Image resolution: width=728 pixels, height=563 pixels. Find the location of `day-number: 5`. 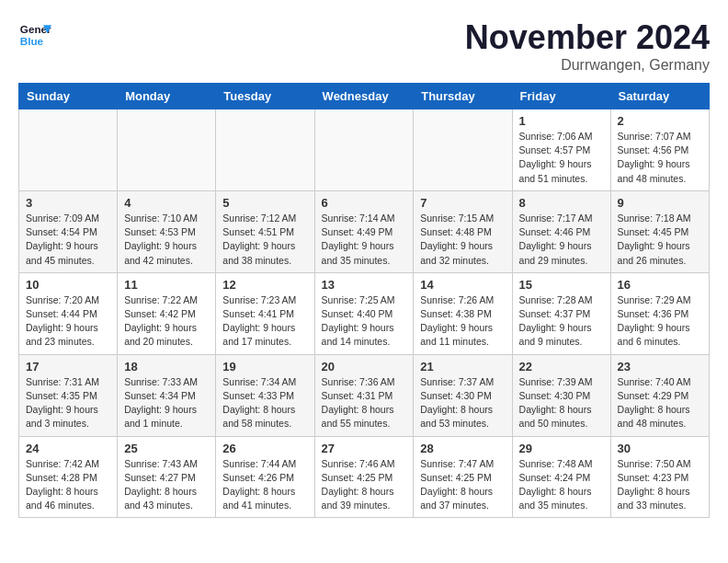

day-number: 5 is located at coordinates (265, 202).